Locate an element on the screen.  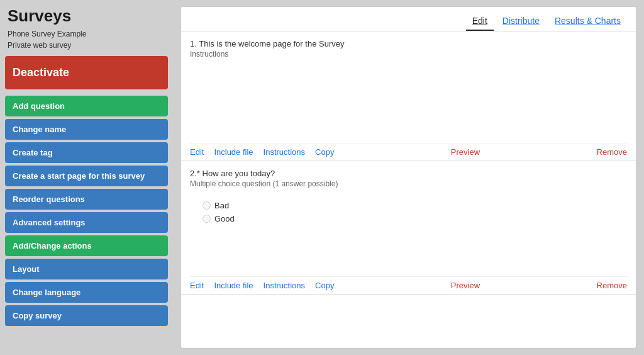
question-1-subtitle: Instructions is located at coordinates (409, 54).